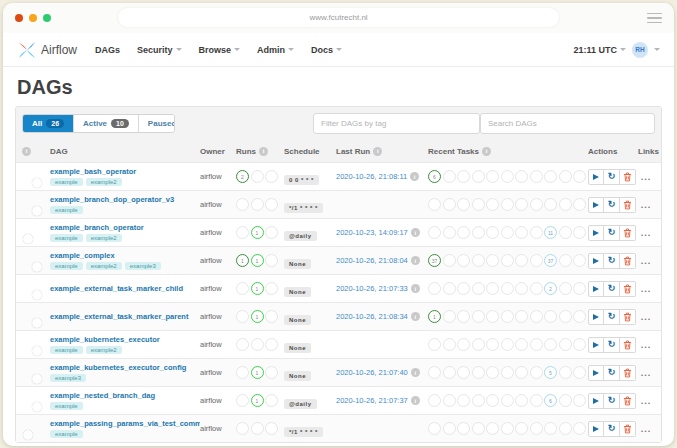 The height and width of the screenshot is (448, 677). I want to click on task-circle: 5, so click(550, 372).